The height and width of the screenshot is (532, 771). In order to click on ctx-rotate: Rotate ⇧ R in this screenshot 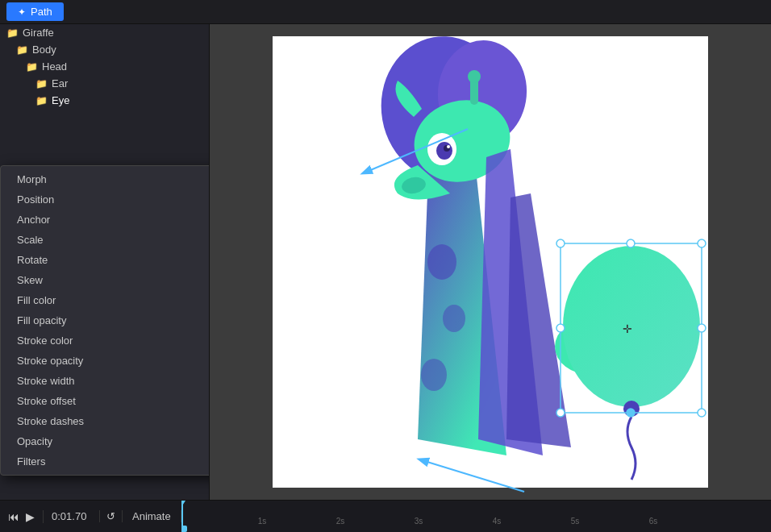, I will do `click(105, 260)`.